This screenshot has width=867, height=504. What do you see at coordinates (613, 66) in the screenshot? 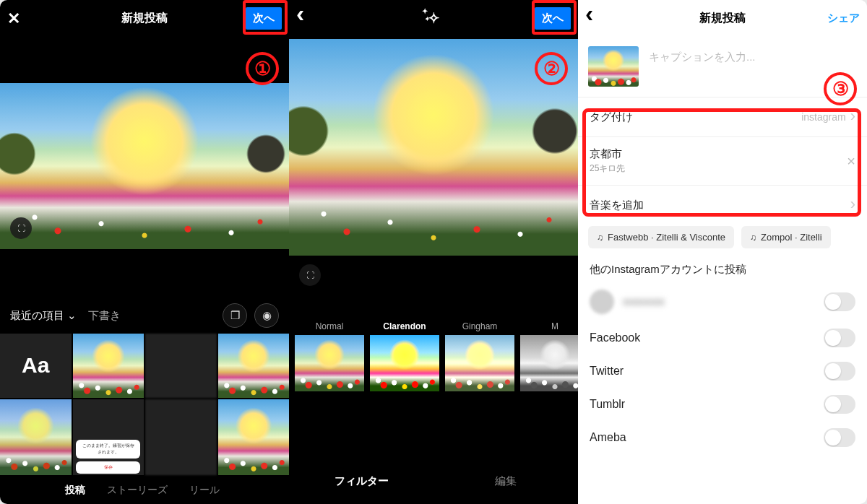
I see `post-thumbnail` at bounding box center [613, 66].